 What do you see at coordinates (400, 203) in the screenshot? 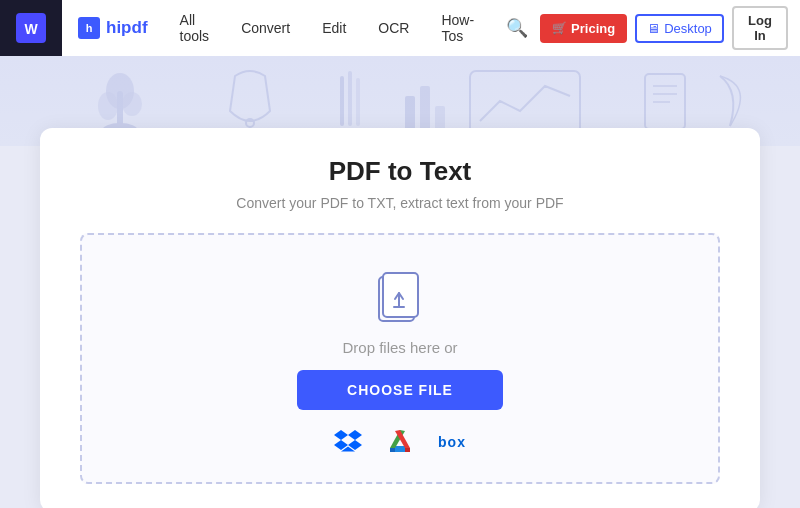
I see `page-subtitle: Convert your PDF to TXT, extract text fr…` at bounding box center [400, 203].